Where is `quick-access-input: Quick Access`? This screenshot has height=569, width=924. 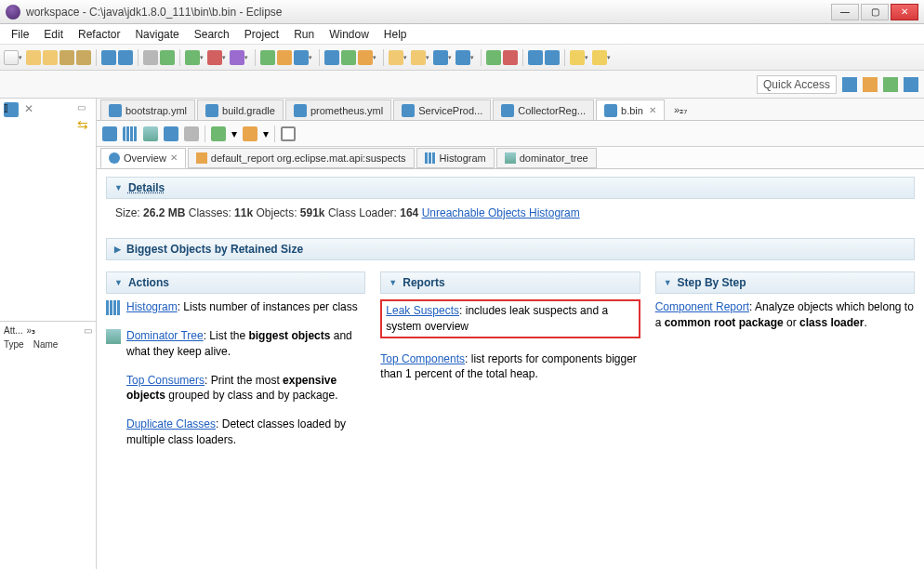
quick-access-input: Quick Access is located at coordinates (797, 85).